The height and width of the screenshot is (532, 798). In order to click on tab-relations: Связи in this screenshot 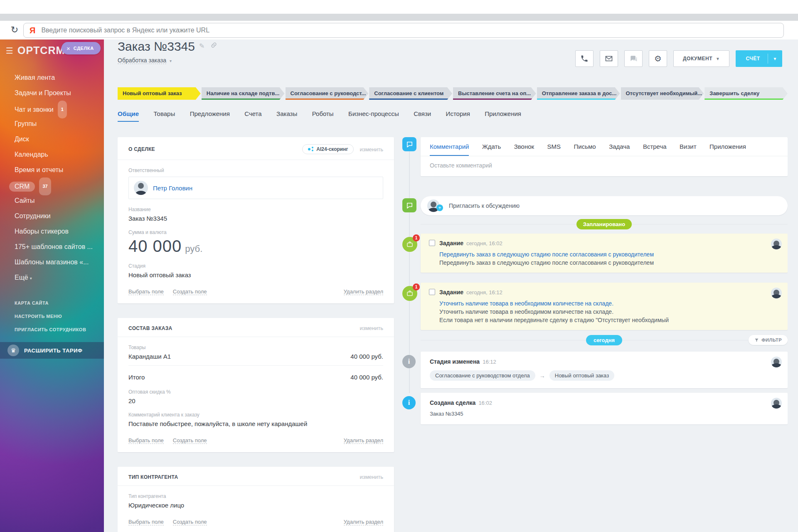, I will do `click(422, 116)`.